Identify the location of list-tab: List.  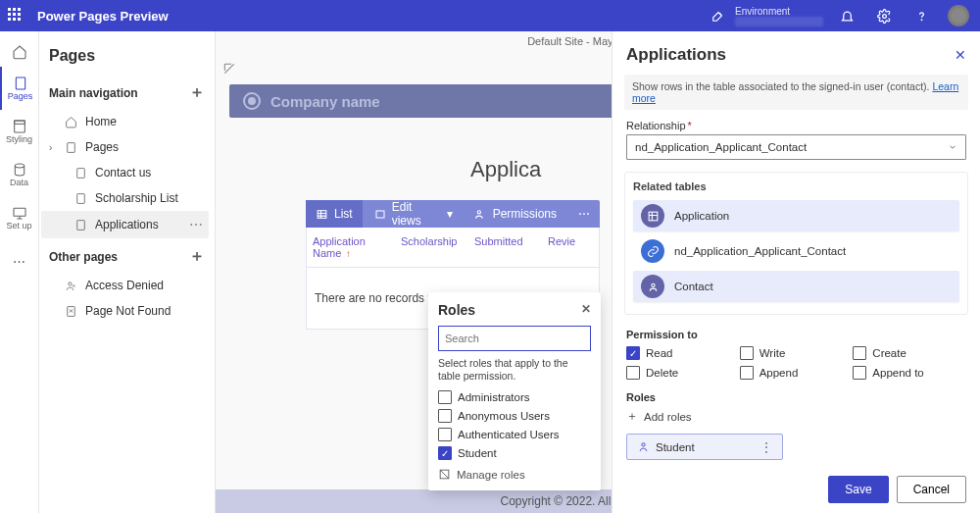
(334, 214).